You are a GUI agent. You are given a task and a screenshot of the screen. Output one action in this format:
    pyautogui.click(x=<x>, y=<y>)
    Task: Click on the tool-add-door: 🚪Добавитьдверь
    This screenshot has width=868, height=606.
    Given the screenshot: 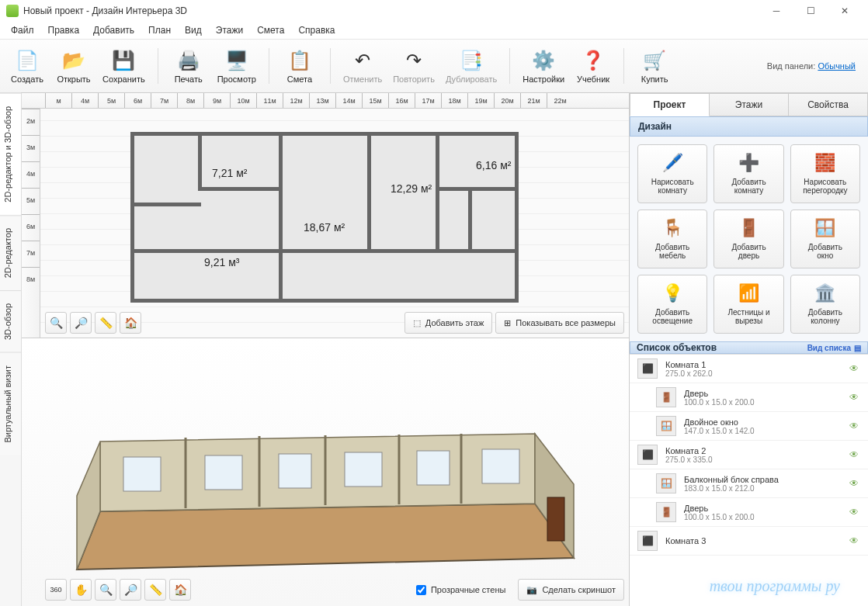 What is the action you would take?
    pyautogui.click(x=748, y=239)
    